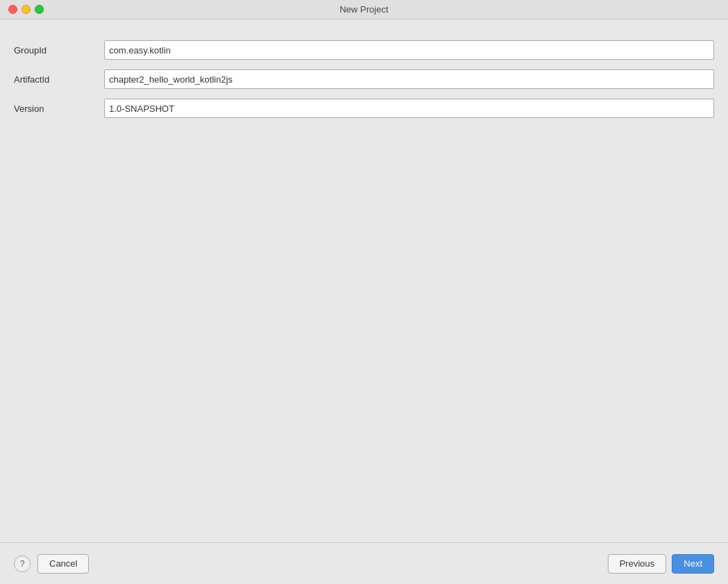 Image resolution: width=728 pixels, height=584 pixels. I want to click on title-bar: New Project, so click(364, 10).